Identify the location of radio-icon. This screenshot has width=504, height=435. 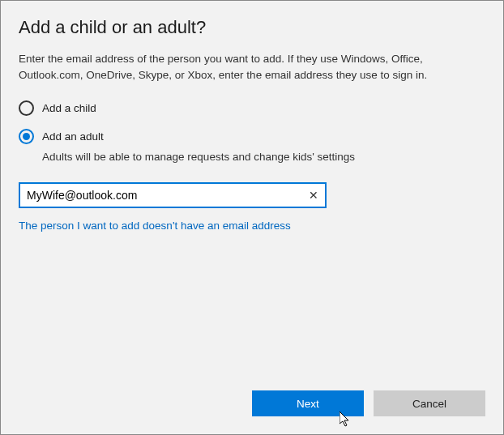
(26, 109).